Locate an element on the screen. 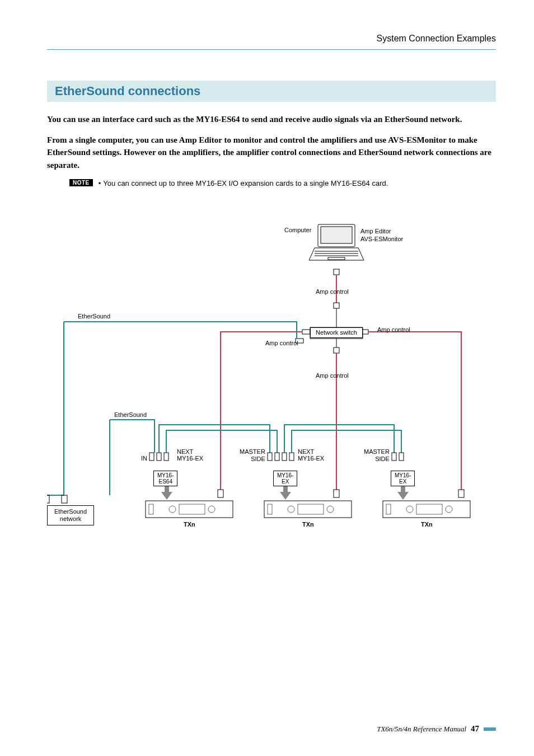 The image size is (534, 756). page-header: System Connection Examples is located at coordinates (271, 41).